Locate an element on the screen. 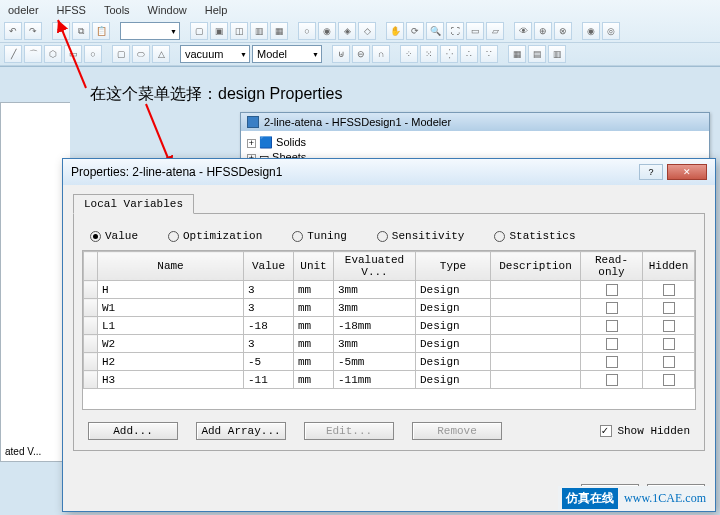  tool-paste-icon: 📋 is located at coordinates (101, 31).